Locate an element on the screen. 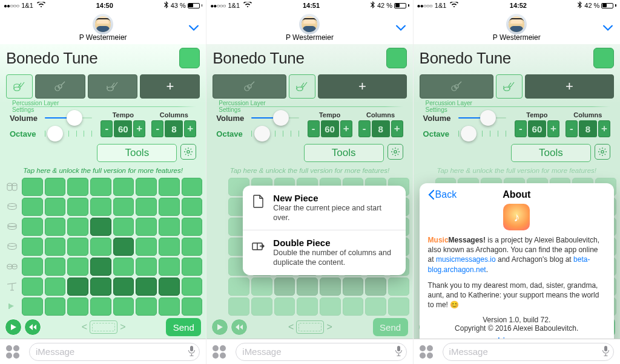 Image resolution: width=620 pixels, height=364 pixels. send-button: Send is located at coordinates (183, 327).